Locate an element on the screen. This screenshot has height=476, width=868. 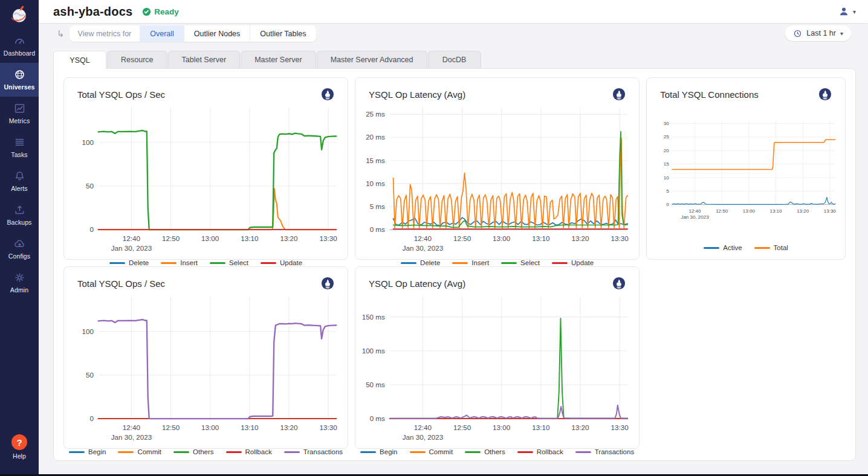
sidebar-item-backups: Backups is located at coordinates (19, 215).